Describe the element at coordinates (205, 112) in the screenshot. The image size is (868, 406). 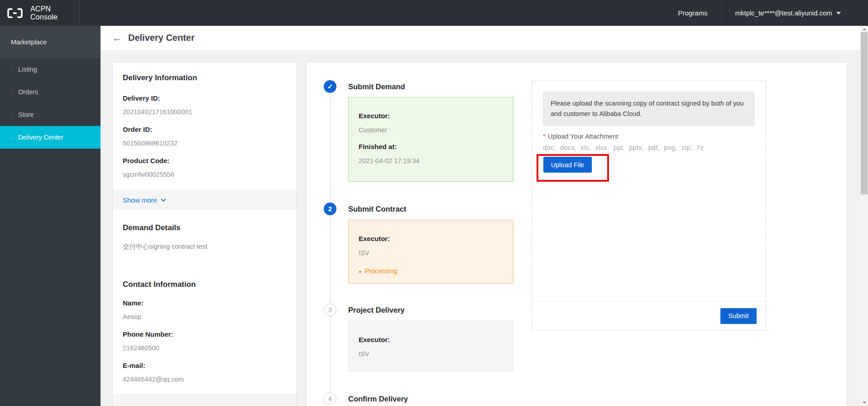
I see `delivery-id-value: 2021040217161000001` at that location.